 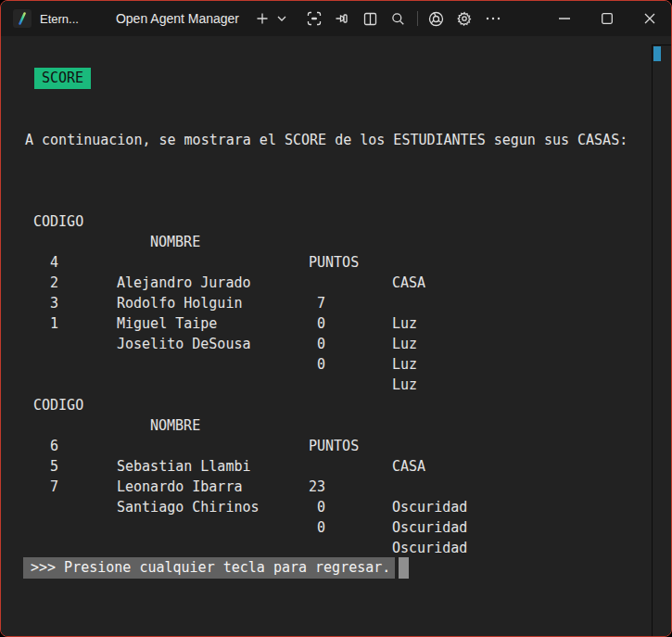 I want to click on table-row: 3 Miguel Taipe 0 Luz, so click(x=336, y=283).